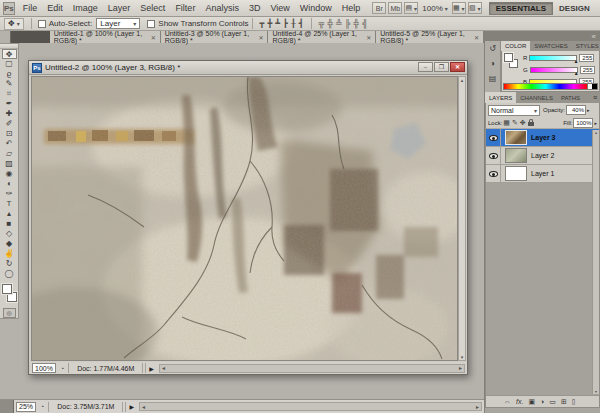 This screenshot has width=600, height=413. Describe the element at coordinates (514, 110) in the screenshot. I see `blend-mode-dropdown: Normal▾` at that location.